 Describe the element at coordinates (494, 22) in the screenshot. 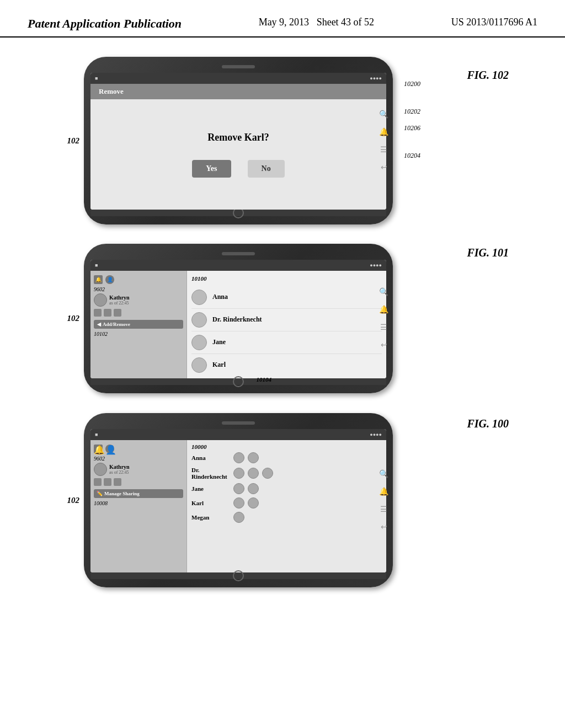

I see `publication-number: US 2013/0117696 A1` at that location.